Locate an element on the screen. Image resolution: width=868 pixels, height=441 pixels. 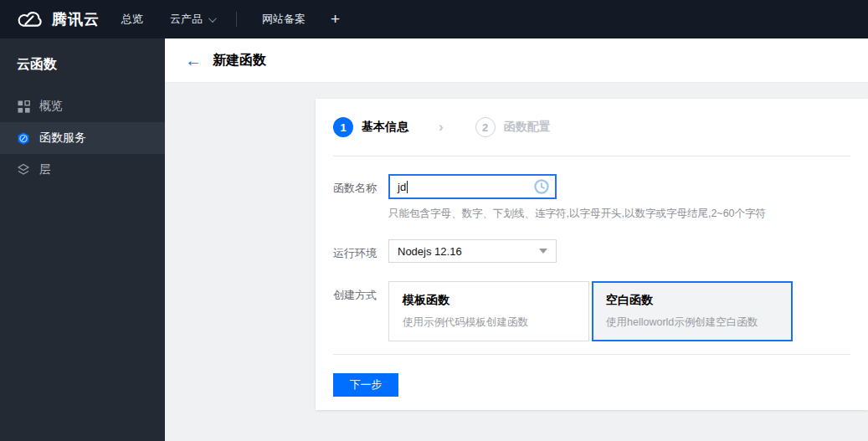
method-label: 创建方式 is located at coordinates (361, 311).